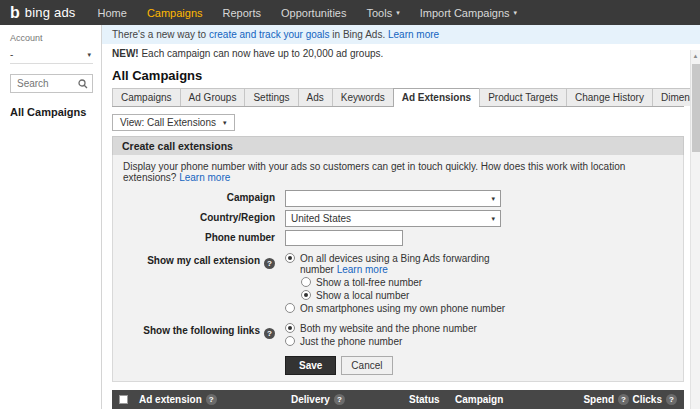  What do you see at coordinates (52, 56) in the screenshot?
I see `account-selector: - ▾` at bounding box center [52, 56].